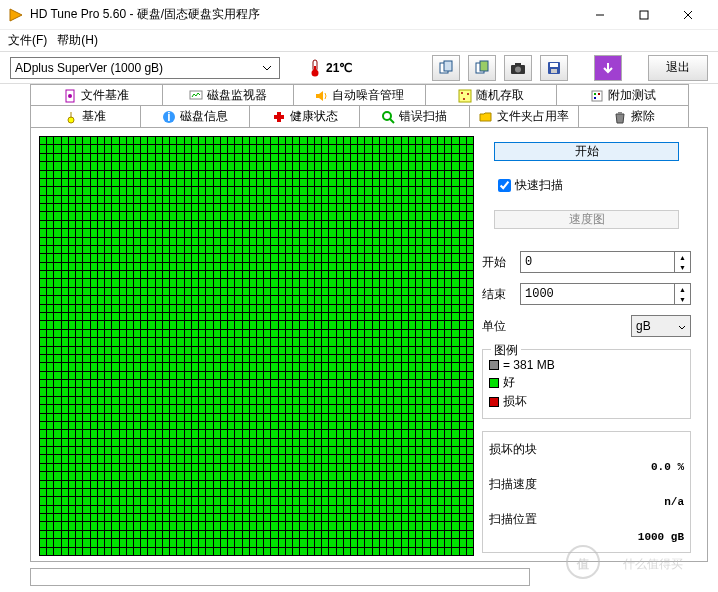 This screenshot has height=592, width=718. Describe the element at coordinates (606, 294) in the screenshot. I see `end-spinner: ▲▼` at that location.